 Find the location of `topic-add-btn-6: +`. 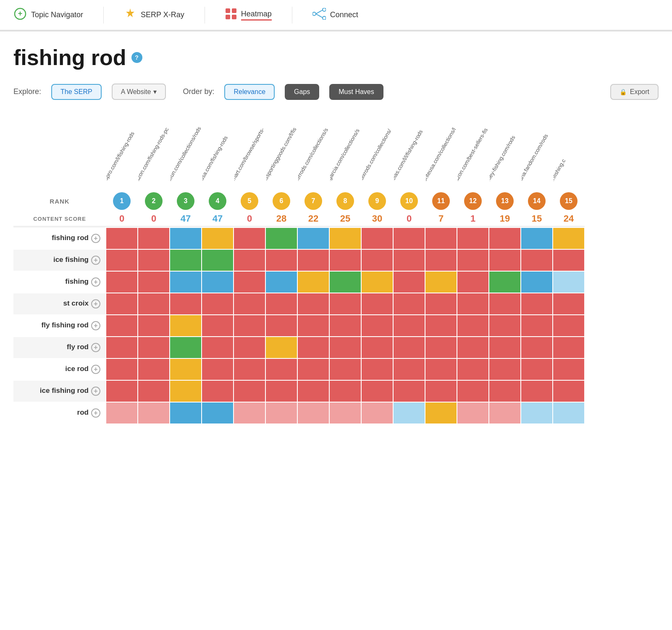

topic-add-btn-6: + is located at coordinates (96, 369).